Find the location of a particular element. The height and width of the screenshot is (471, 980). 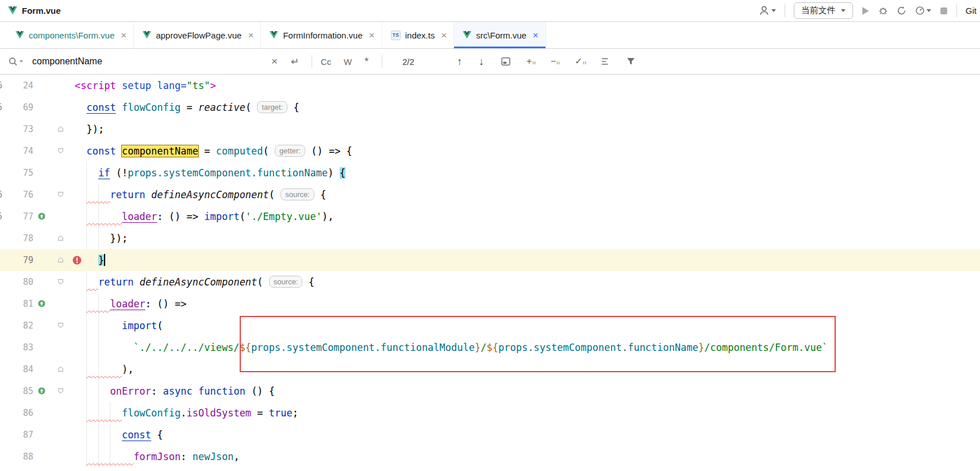

line-number: 77 is located at coordinates (17, 217).